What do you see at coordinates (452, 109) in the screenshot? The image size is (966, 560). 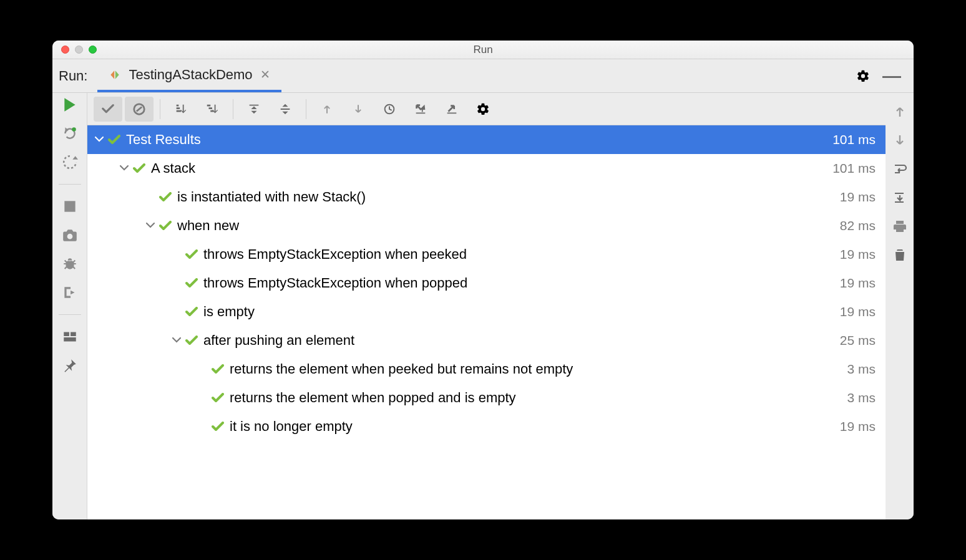 I see `export-tests-button` at bounding box center [452, 109].